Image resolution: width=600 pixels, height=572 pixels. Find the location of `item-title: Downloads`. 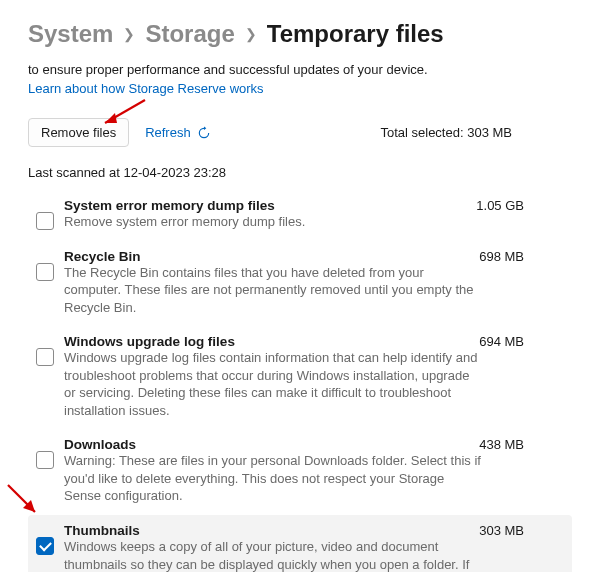

item-title: Downloads is located at coordinates (100, 444).